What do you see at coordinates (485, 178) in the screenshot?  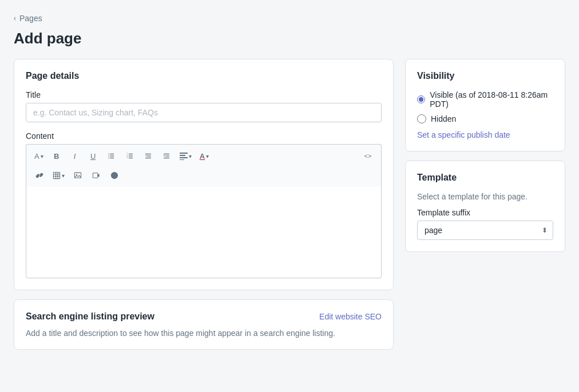 I see `template-title: Template` at bounding box center [485, 178].